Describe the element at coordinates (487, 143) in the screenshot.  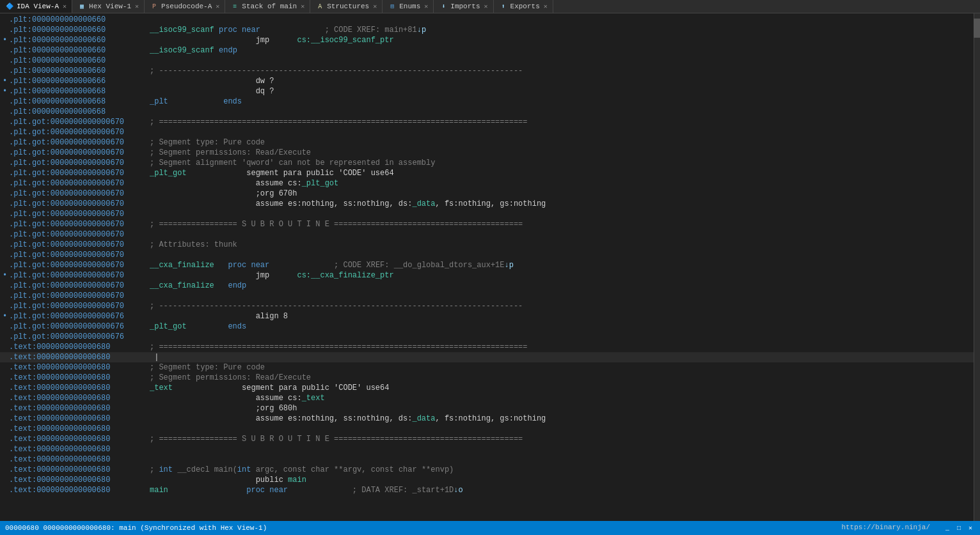
I see `table-row: .plt.got:0000000000000670 ; Segment type…` at that location.